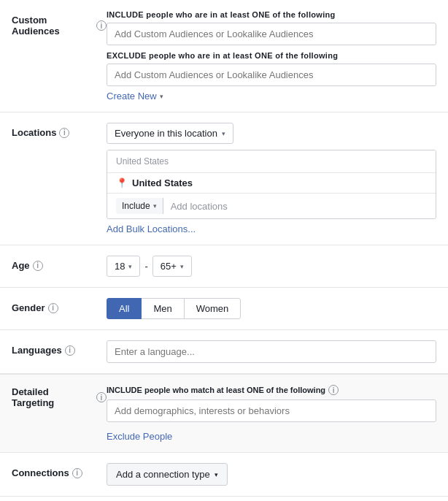 This screenshot has height=501, width=448. Describe the element at coordinates (216, 475) in the screenshot. I see `connection-type-caret-icon: ▾` at that location.